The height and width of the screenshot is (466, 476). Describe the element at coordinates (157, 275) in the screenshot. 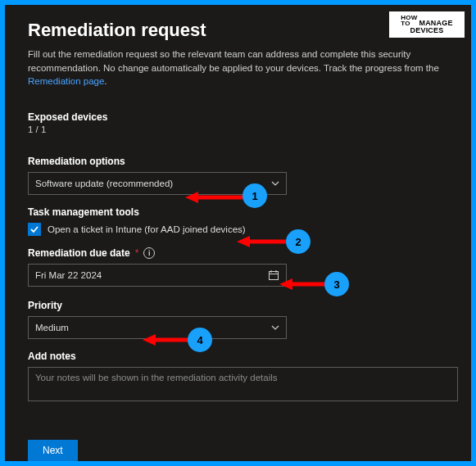

I see `due-date-input: Fri Mar 22 2024` at that location.